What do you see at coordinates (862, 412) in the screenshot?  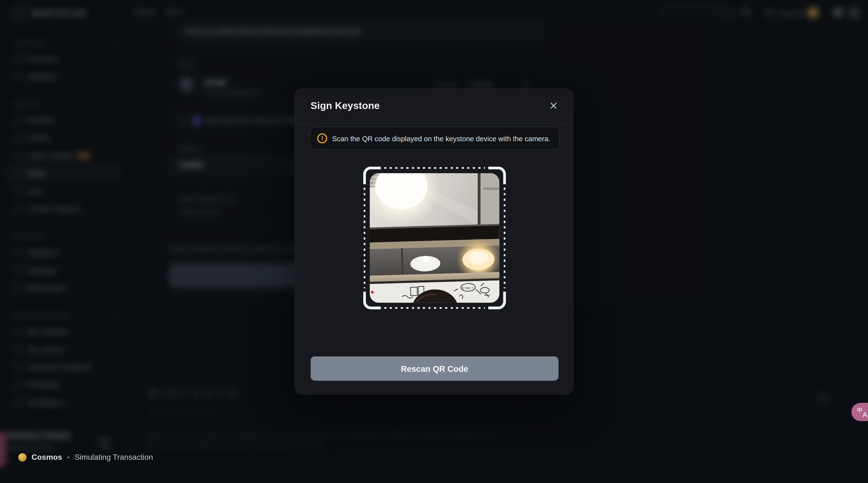 I see `translate-icon: 中 A` at bounding box center [862, 412].